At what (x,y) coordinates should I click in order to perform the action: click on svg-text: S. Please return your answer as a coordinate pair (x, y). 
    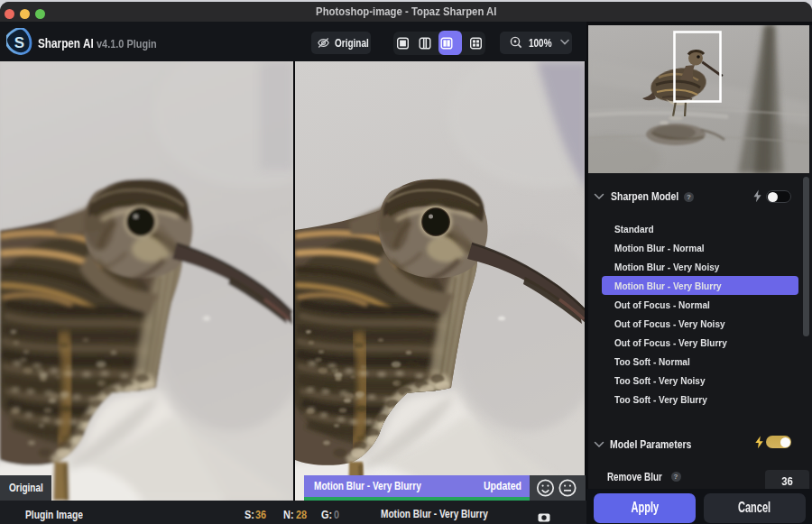
    Looking at the image, I should click on (20, 43).